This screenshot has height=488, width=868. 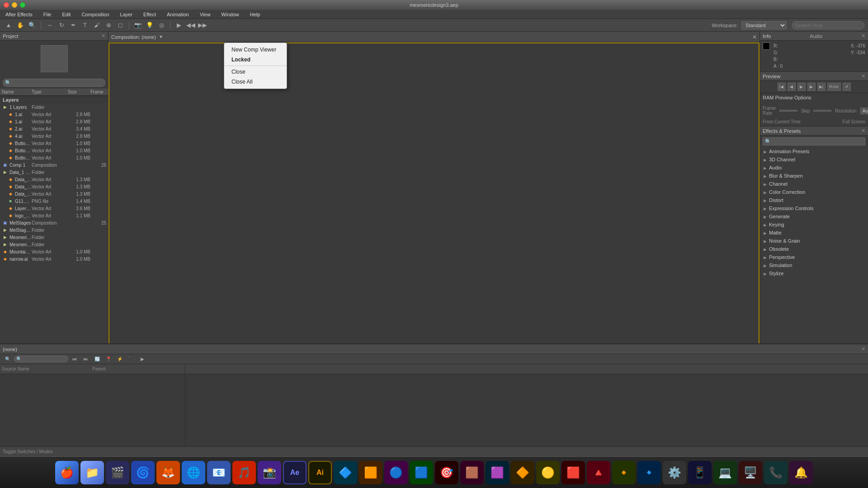 I want to click on project-item: ◆Layer 12/2.aiVector Art3.6 MB, so click(x=54, y=208).